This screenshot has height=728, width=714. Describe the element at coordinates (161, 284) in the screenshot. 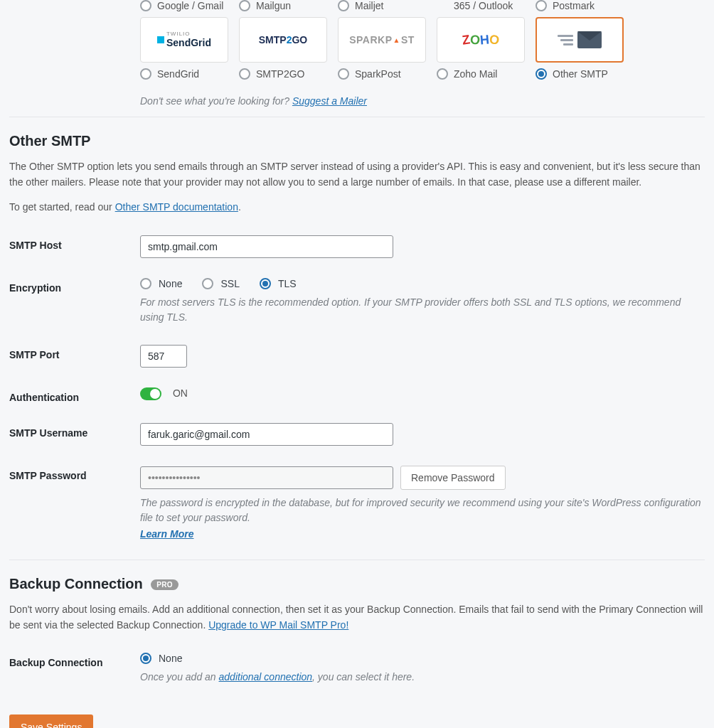

I see `encryption-none-radio: None` at that location.